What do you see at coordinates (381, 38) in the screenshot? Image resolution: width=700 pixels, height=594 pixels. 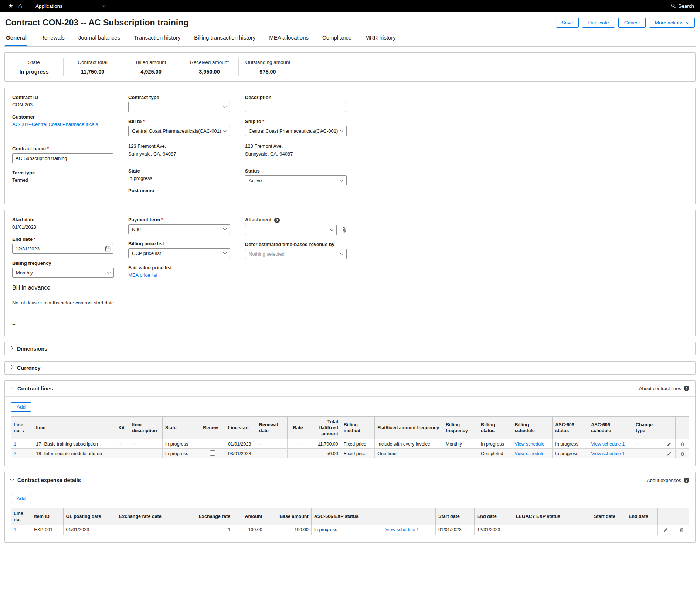 I see `tab-mrr-history: MRR history` at bounding box center [381, 38].